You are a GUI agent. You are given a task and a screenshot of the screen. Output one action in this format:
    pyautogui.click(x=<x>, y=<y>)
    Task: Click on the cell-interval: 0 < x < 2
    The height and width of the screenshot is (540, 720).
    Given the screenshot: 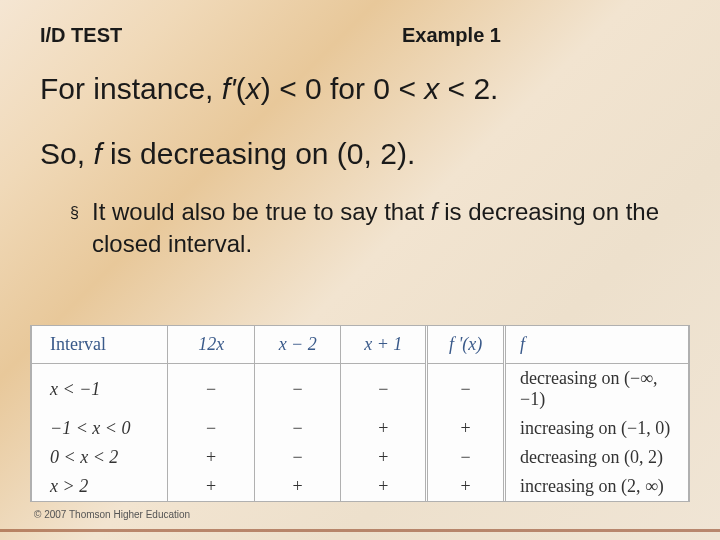 What is the action you would take?
    pyautogui.click(x=100, y=458)
    